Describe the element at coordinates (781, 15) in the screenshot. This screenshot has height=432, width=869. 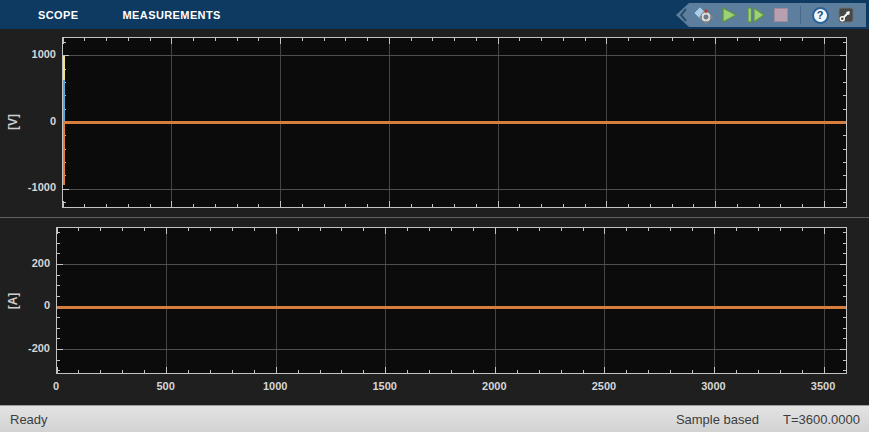
I see `stop-icon` at that location.